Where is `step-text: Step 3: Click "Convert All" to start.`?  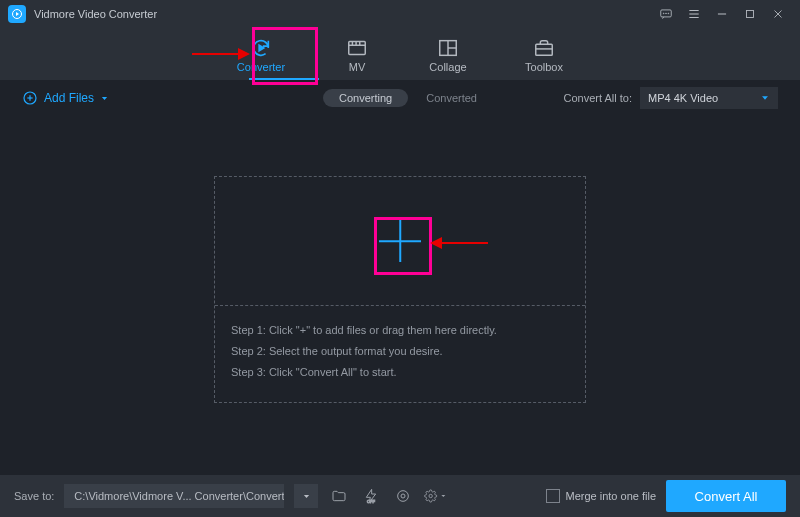 step-text: Step 3: Click "Convert All" to start. is located at coordinates (400, 372).